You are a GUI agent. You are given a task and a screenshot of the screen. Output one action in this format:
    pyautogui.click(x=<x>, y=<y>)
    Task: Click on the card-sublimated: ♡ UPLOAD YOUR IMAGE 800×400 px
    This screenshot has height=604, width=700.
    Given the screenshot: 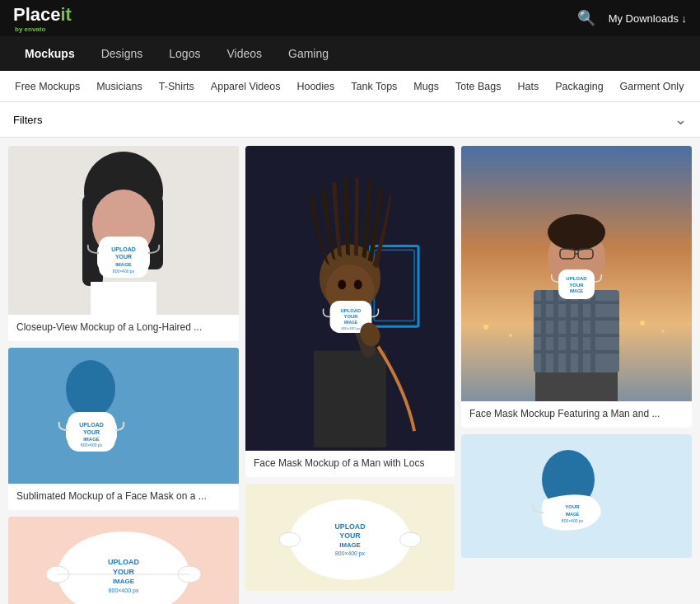 What is the action you would take?
    pyautogui.click(x=124, y=428)
    